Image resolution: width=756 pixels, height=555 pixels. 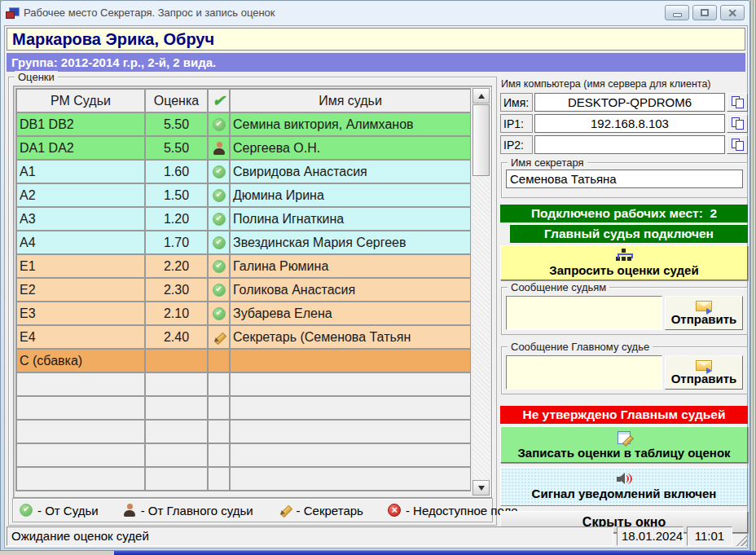 I want to click on judge-position-cell: E4, so click(x=81, y=337).